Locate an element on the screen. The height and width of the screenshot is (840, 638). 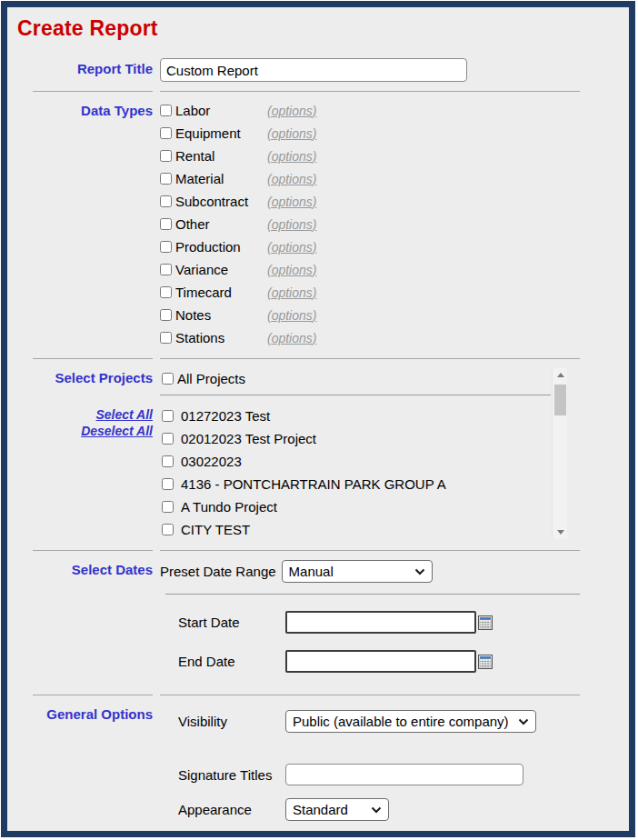
scroll-down-icon is located at coordinates (560, 533).